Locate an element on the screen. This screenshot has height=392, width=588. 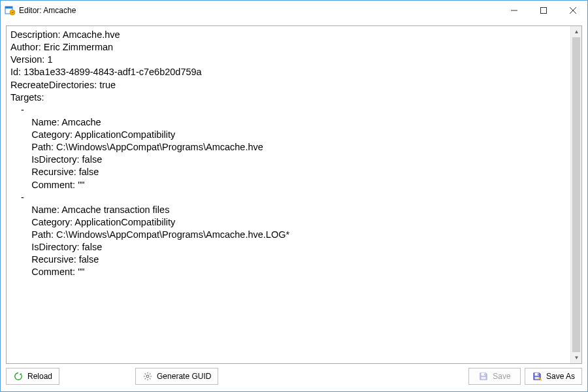
scroll-up-icon: ▲ is located at coordinates (576, 31).